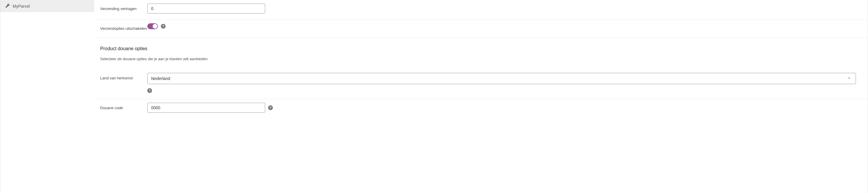  Describe the element at coordinates (481, 109) in the screenshot. I see `row-customs-code: Douane code ?` at that location.